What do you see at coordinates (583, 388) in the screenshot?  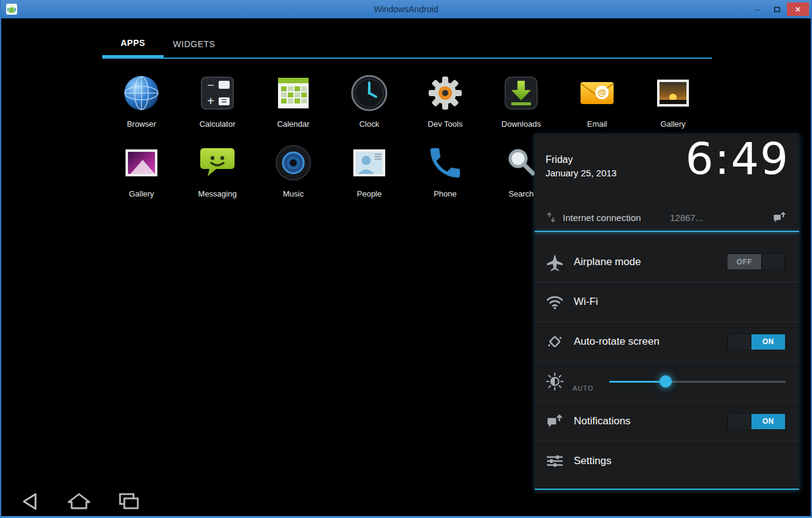 I see `auto-brightness-label: AUTO` at bounding box center [583, 388].